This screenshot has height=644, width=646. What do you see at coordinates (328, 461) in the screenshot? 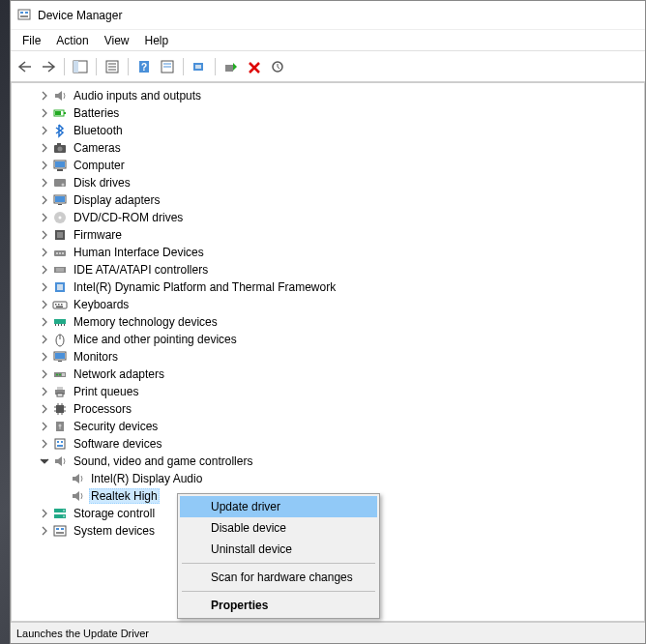
I see `tree-node: Sound, video and game controllers` at bounding box center [328, 461].